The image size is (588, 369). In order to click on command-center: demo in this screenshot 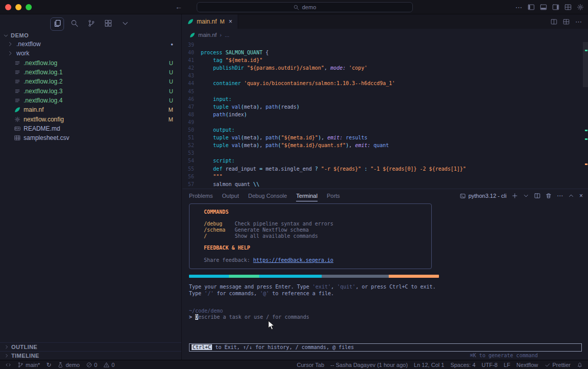, I will do `click(305, 7)`.